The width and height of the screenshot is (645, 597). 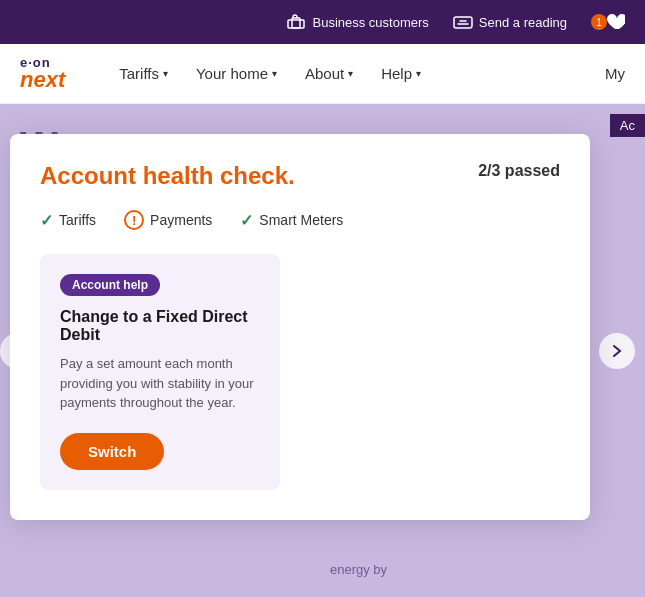 What do you see at coordinates (112, 452) in the screenshot?
I see `switch-button: Switch` at bounding box center [112, 452].